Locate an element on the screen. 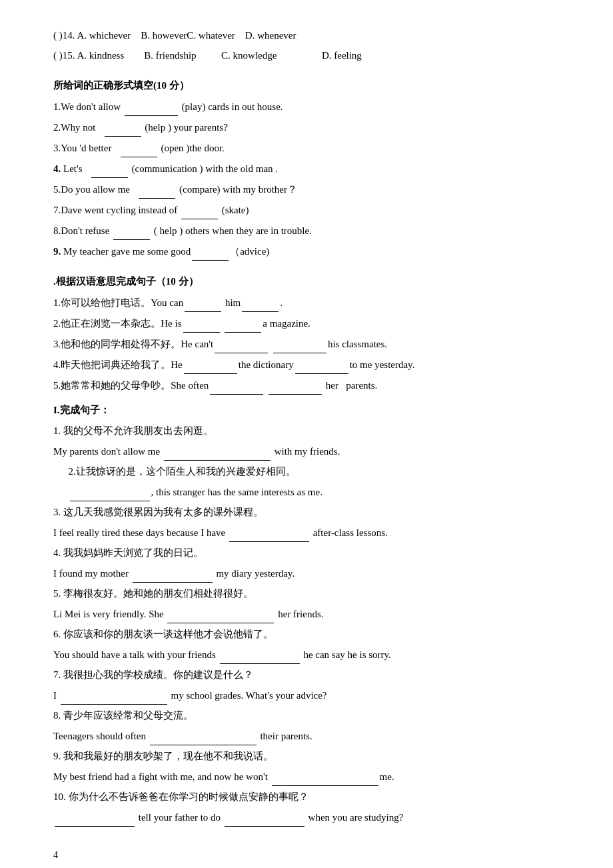 The image size is (613, 868). trans-blank-2a is located at coordinates (201, 323).